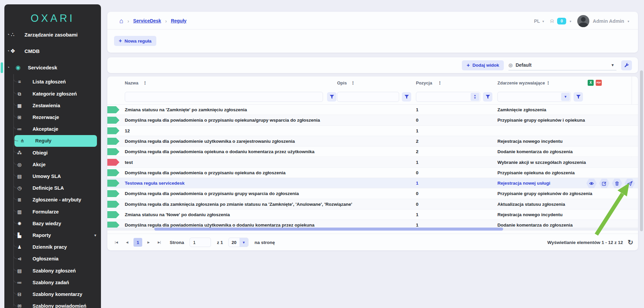 This screenshot has height=308, width=644. I want to click on funnel-icon, so click(332, 97).